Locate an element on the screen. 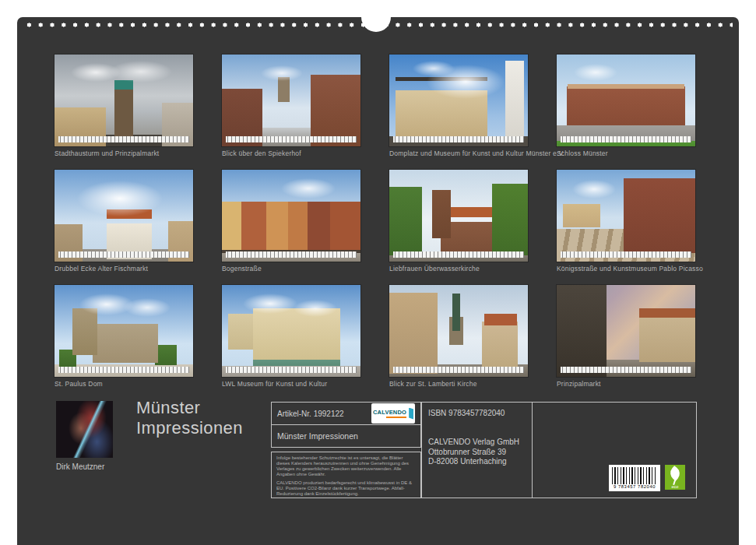  product-info-column: Artikel-Nr. 1992122 CALVENDO Münster Imp… is located at coordinates (346, 450).